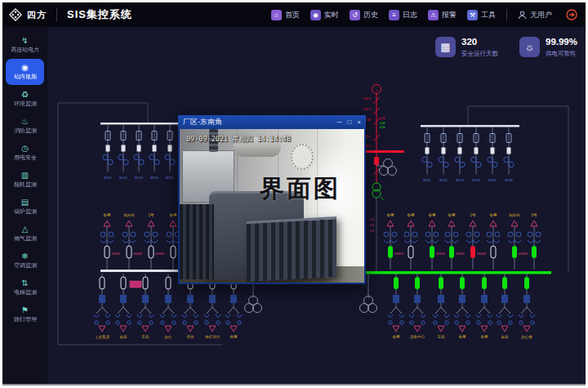 This screenshot has height=388, width=588. What do you see at coordinates (476, 180) in the screenshot?
I see `svg-text: B234` at bounding box center [476, 180].